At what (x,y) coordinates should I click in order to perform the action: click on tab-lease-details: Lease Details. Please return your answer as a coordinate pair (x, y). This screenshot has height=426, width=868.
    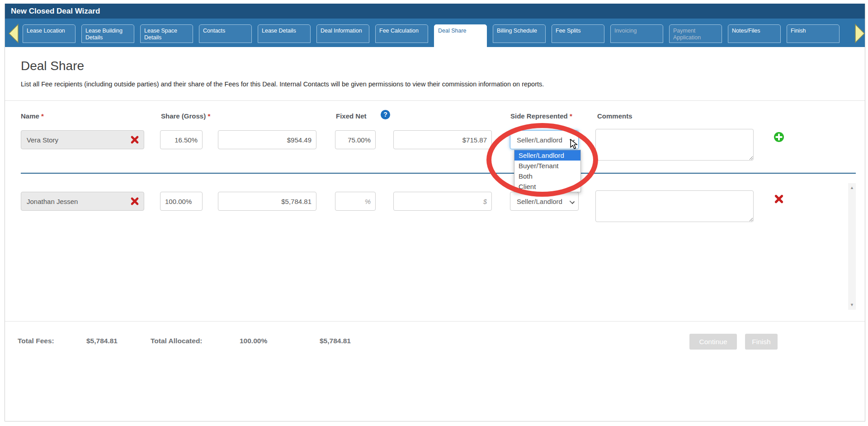
    Looking at the image, I should click on (284, 33).